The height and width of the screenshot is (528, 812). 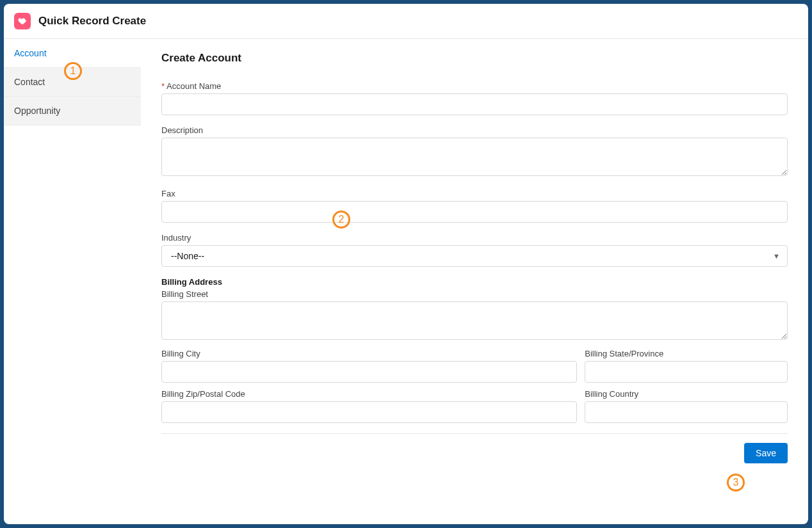 I want to click on select-industry: --None--, so click(x=475, y=256).